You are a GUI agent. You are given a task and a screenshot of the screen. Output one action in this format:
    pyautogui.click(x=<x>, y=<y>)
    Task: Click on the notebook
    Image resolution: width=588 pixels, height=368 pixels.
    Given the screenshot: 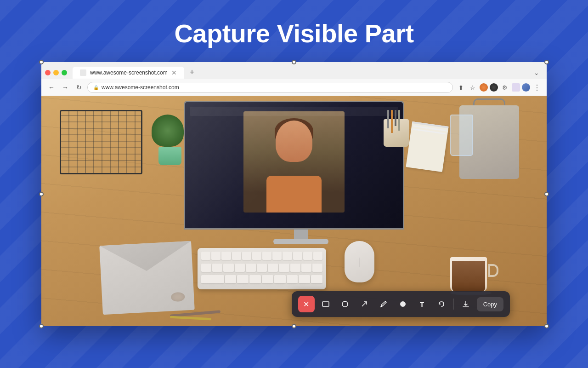 What is the action you would take?
    pyautogui.click(x=427, y=147)
    